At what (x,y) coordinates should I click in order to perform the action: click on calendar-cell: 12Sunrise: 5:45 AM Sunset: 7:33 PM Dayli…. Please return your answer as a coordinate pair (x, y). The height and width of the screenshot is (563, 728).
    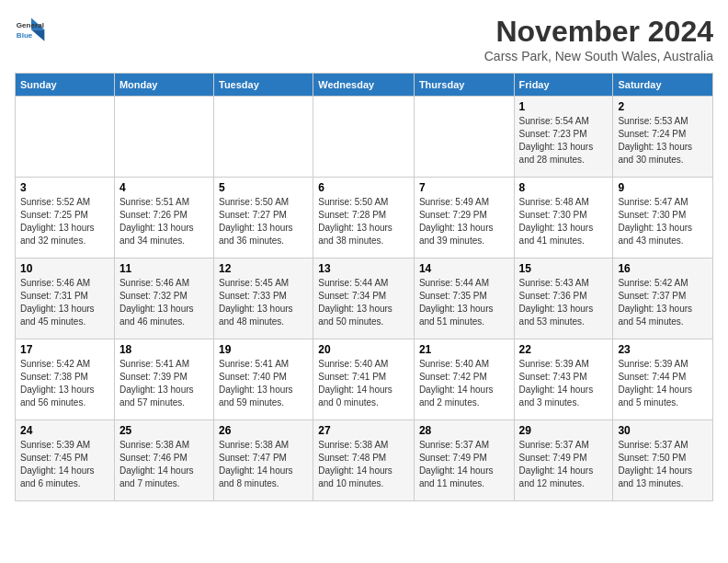
    Looking at the image, I should click on (263, 299).